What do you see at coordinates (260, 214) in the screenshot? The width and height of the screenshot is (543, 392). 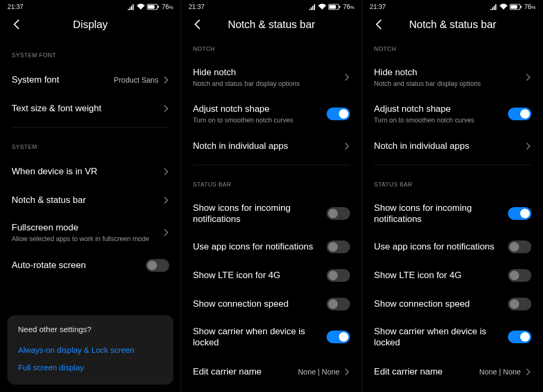 I see `label: Show icons for incoming notifications` at bounding box center [260, 214].